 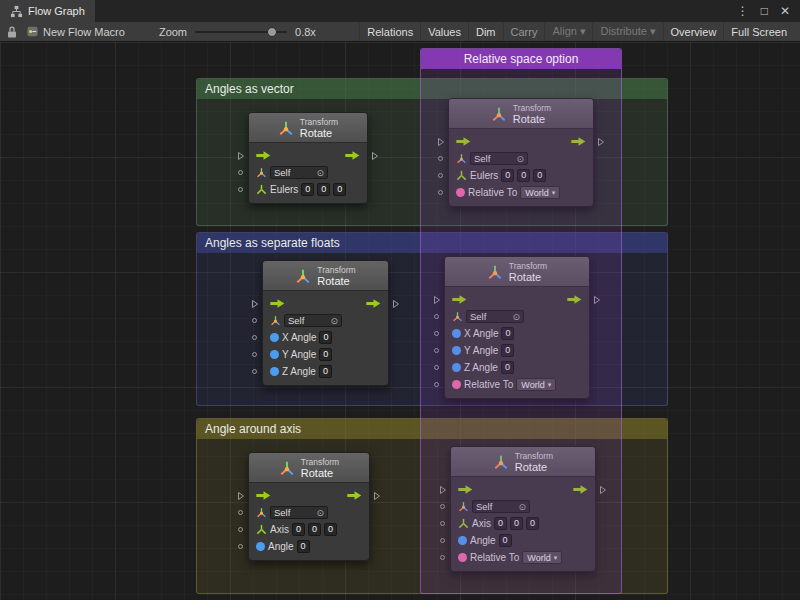 I want to click on tab-flow-graph: Flow Graph, so click(x=48, y=11).